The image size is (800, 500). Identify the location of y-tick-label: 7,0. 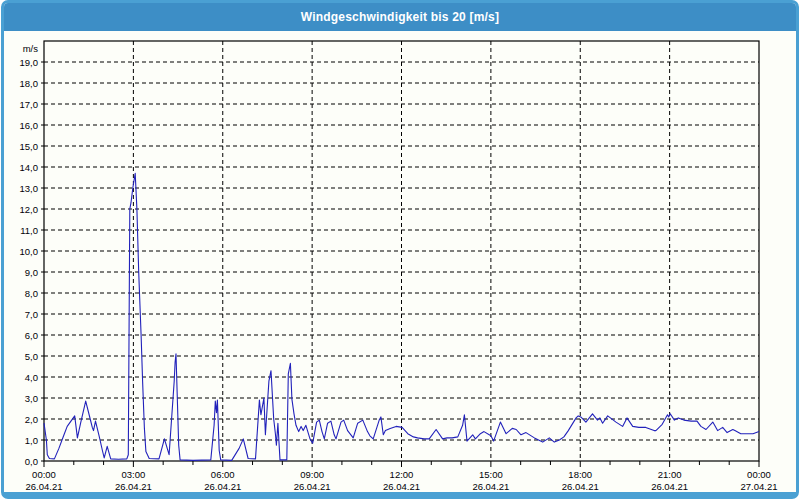
(32, 314).